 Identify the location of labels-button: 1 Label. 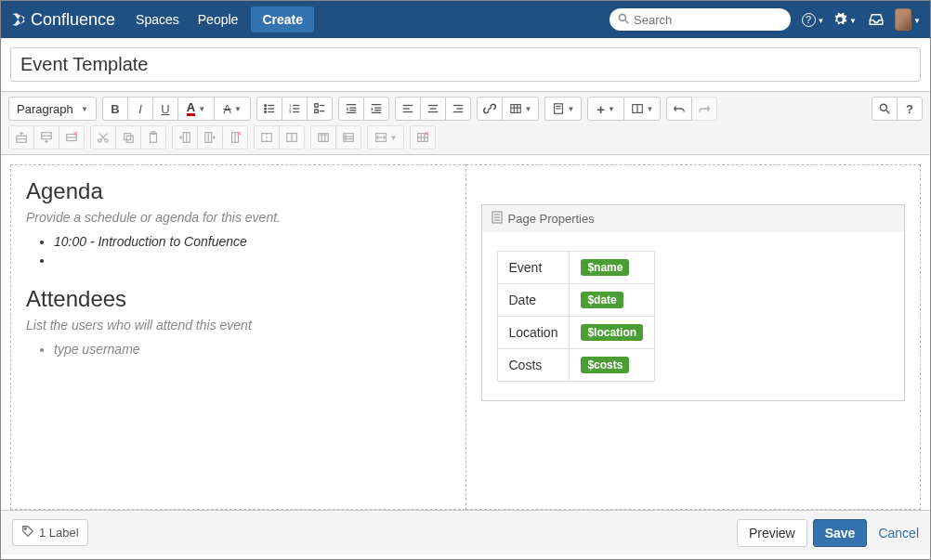
(50, 533).